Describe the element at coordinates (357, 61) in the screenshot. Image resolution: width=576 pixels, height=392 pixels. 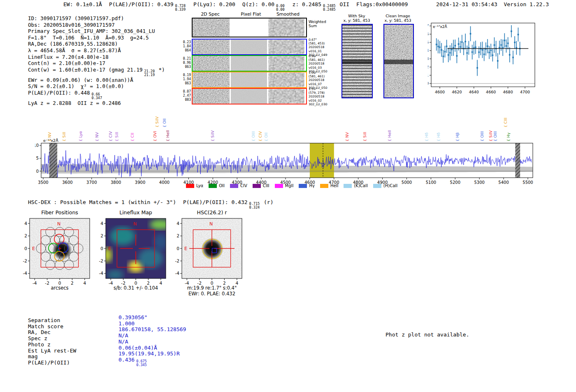
I see `with-sky-panel` at that location.